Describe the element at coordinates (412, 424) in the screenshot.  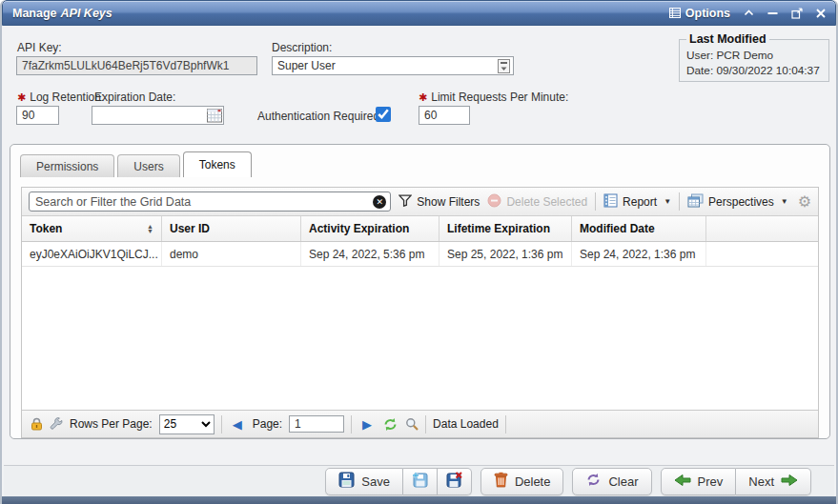
I see `magnifier-icon` at that location.